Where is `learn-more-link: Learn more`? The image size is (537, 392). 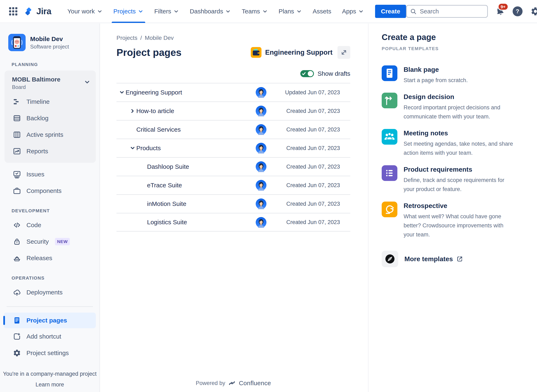
learn-more-link: Learn more is located at coordinates (50, 385).